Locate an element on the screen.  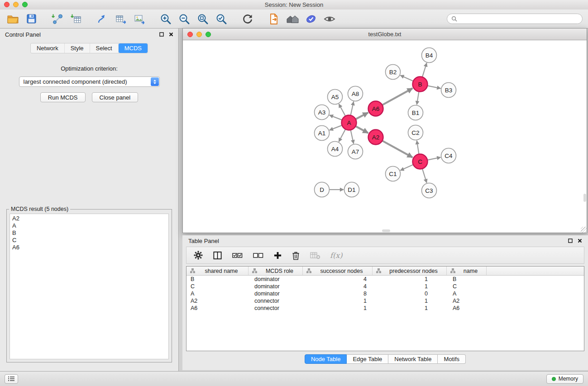
open-session-button is located at coordinates (13, 19).